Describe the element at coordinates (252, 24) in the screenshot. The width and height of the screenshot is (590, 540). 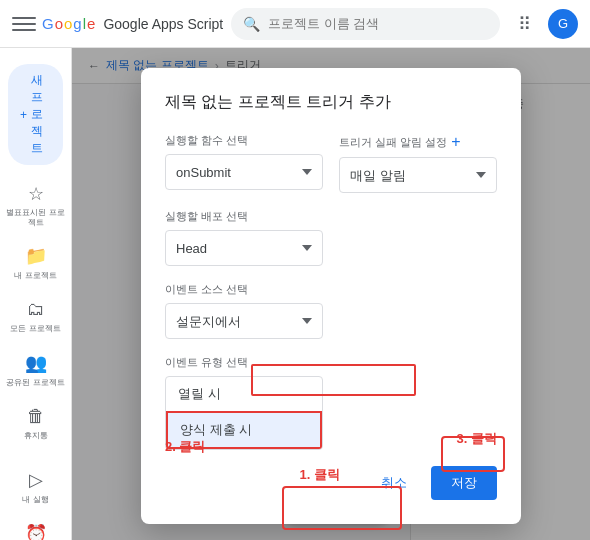
I see `search-icon: 🔍` at that location.